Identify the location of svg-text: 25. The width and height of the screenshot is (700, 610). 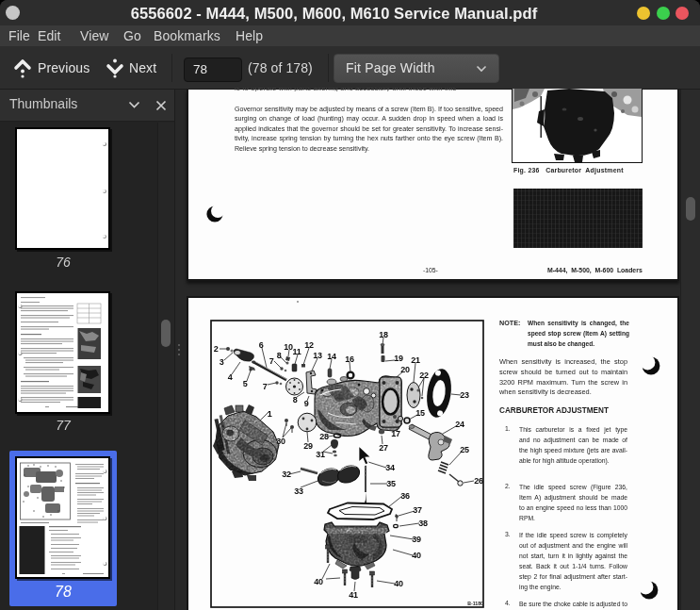
(464, 450).